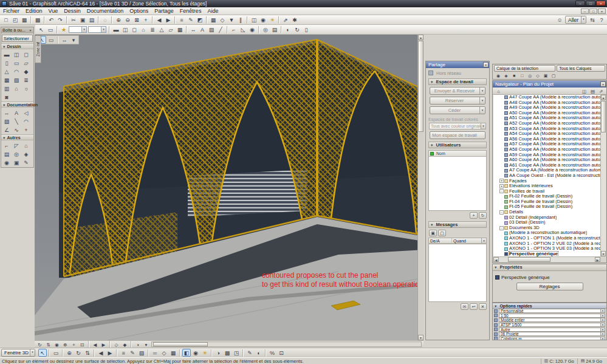  Describe the element at coordinates (458, 154) in the screenshot. I see `users-list-header: Nom` at that location.